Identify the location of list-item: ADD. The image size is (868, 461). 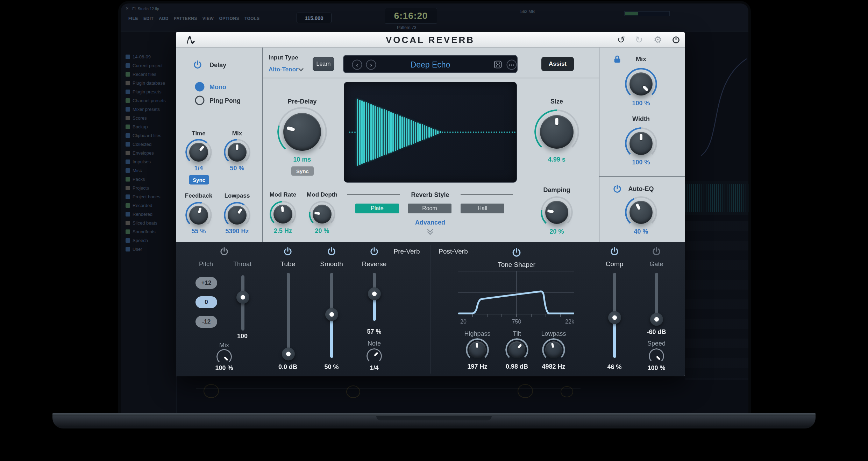
(164, 19).